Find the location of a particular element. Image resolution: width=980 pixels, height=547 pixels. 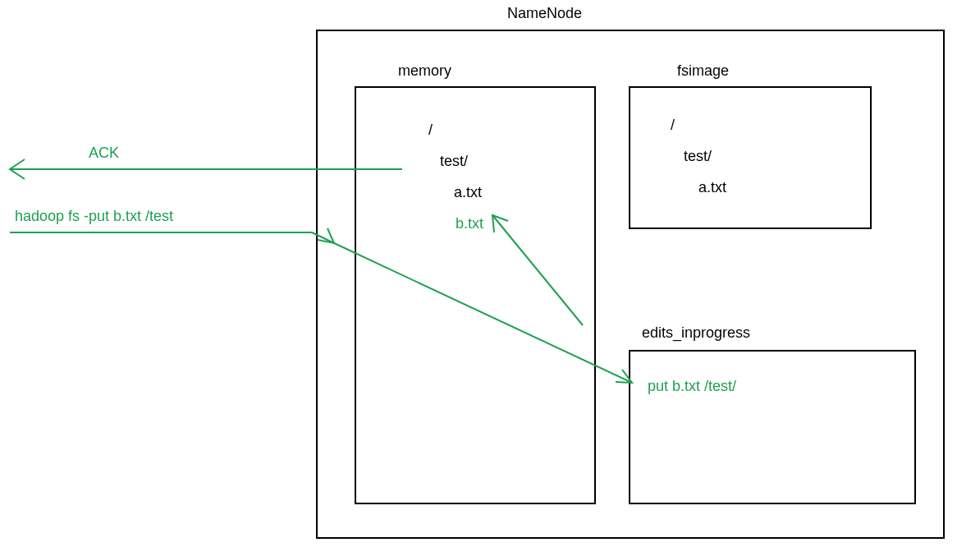

memory-root: / is located at coordinates (430, 130).